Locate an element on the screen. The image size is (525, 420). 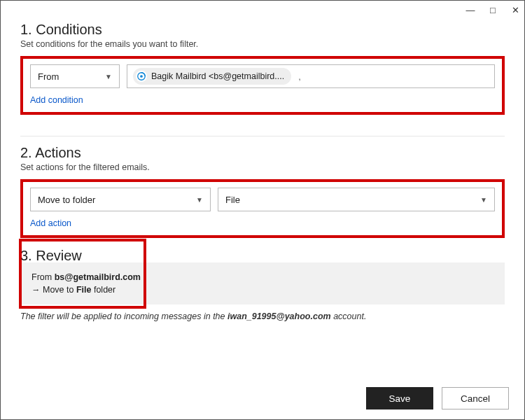
condition-field-select: From ▼ is located at coordinates (75, 76).